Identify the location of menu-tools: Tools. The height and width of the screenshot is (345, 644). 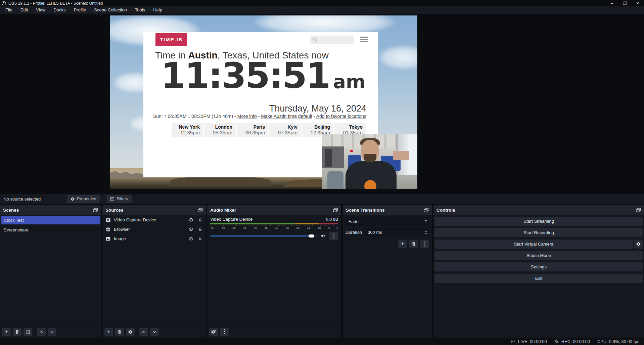
(140, 10).